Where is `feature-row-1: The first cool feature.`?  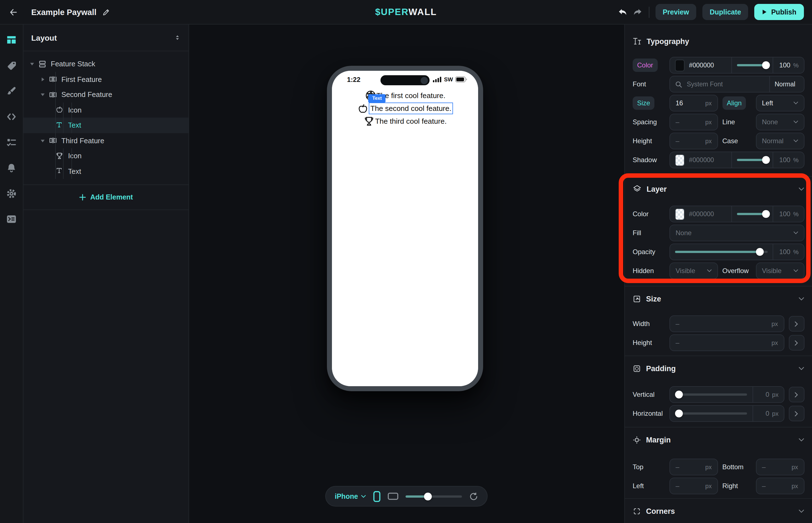 feature-row-1: The first cool feature. is located at coordinates (405, 96).